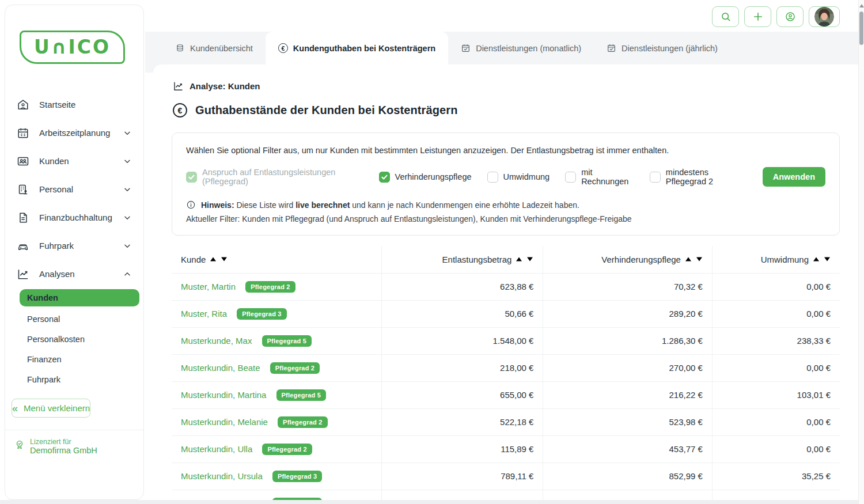  Describe the element at coordinates (74, 319) in the screenshot. I see `submenu-item-personal: Personal` at that location.